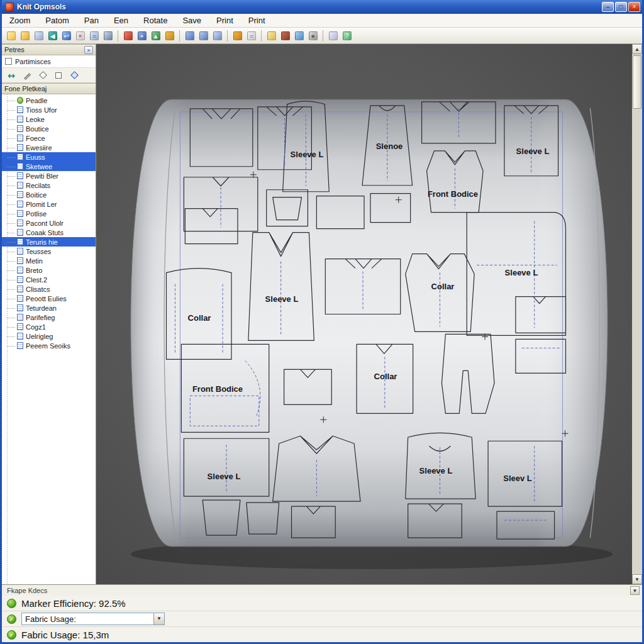 Image resolution: width=644 pixels, height=644 pixels. I want to click on menu-item-zoom-0: Zoom, so click(20, 20).